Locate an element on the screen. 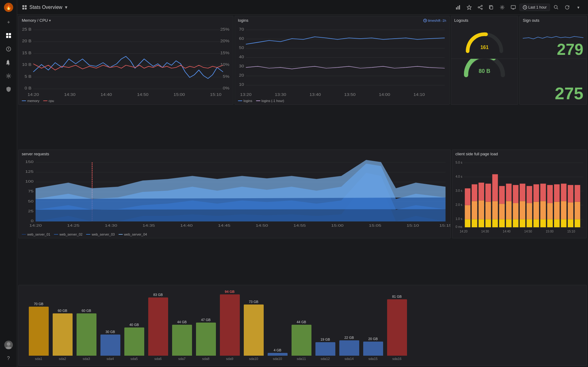 The width and height of the screenshot is (588, 367). add-icon: ＋ is located at coordinates (9, 22).